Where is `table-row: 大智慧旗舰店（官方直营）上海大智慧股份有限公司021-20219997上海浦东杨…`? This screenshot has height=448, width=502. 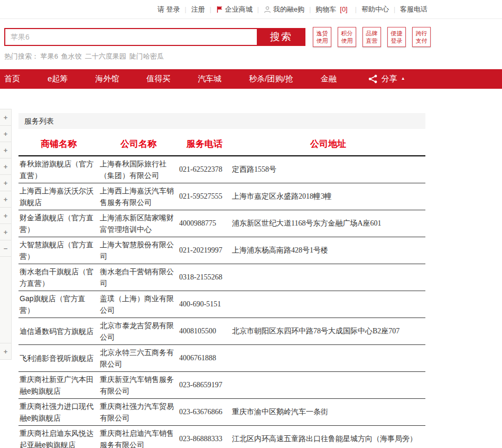 table-row: 大智慧旗舰店（官方直营）上海大智慧股份有限公司021-20219997上海浦东杨… is located at coordinates (222, 250).